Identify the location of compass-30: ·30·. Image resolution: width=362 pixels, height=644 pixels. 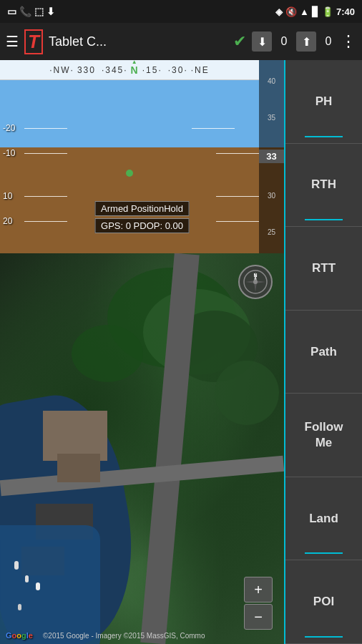
(178, 70).